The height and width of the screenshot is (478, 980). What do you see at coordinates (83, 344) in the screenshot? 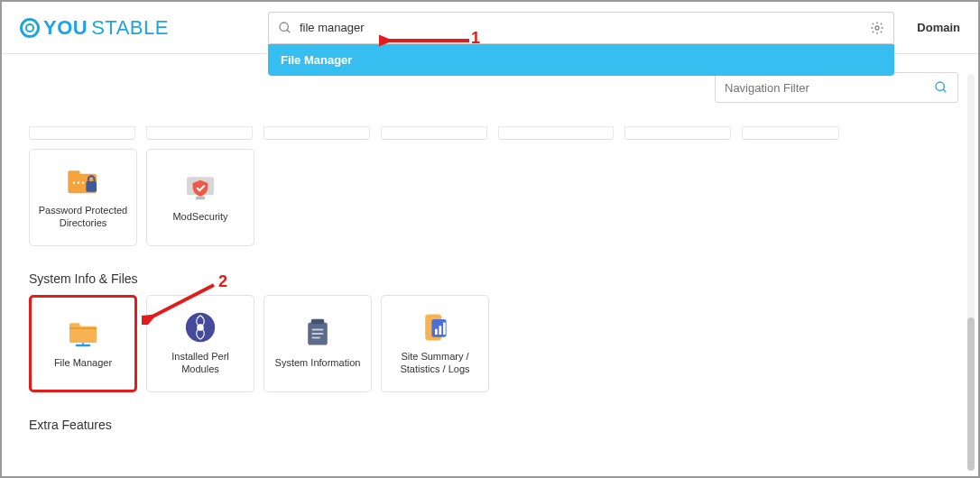
I see `tile-file-manager: File Manager` at bounding box center [83, 344].